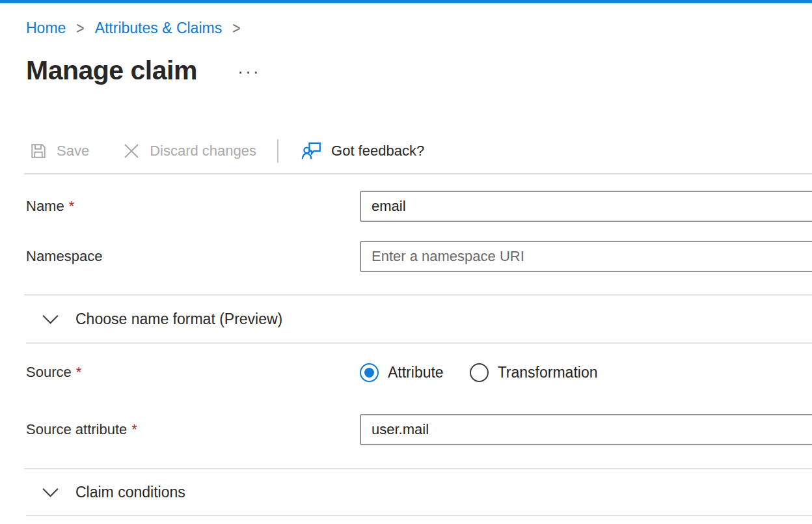 The height and width of the screenshot is (524, 812). Describe the element at coordinates (312, 151) in the screenshot. I see `feedback-person-icon` at that location.